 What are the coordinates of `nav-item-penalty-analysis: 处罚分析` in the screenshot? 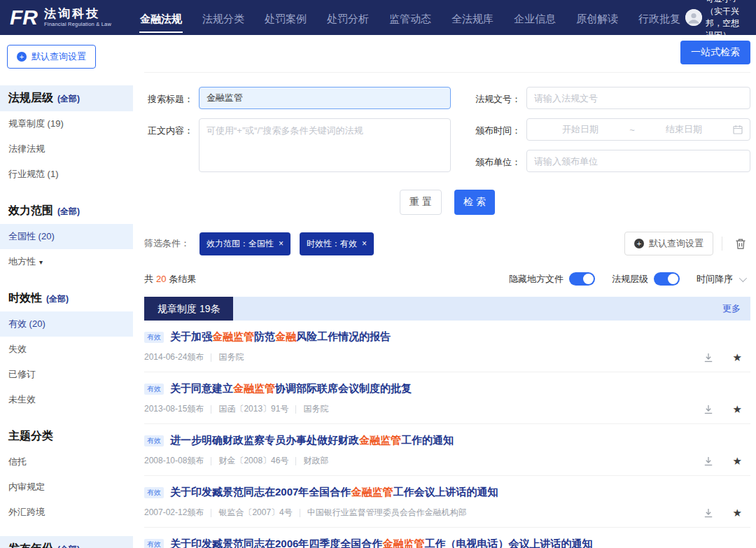 It's located at (348, 18).